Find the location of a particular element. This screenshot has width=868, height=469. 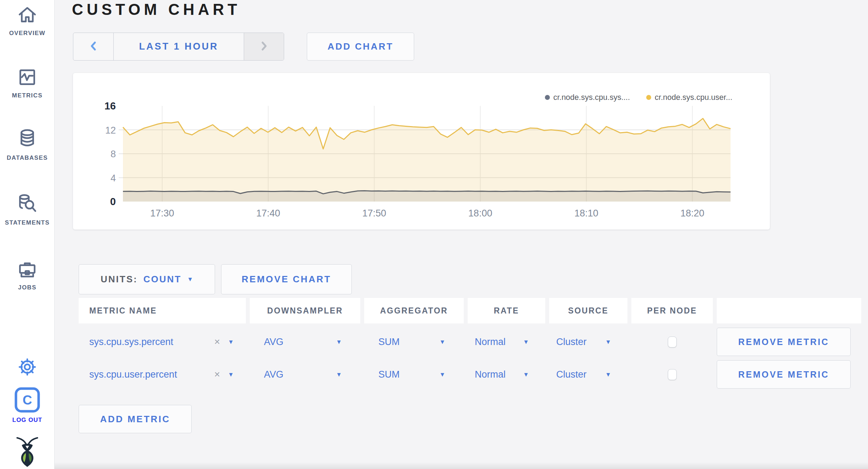

sidebar: OVERVIEW METRICS DATABASE is located at coordinates (27, 234).